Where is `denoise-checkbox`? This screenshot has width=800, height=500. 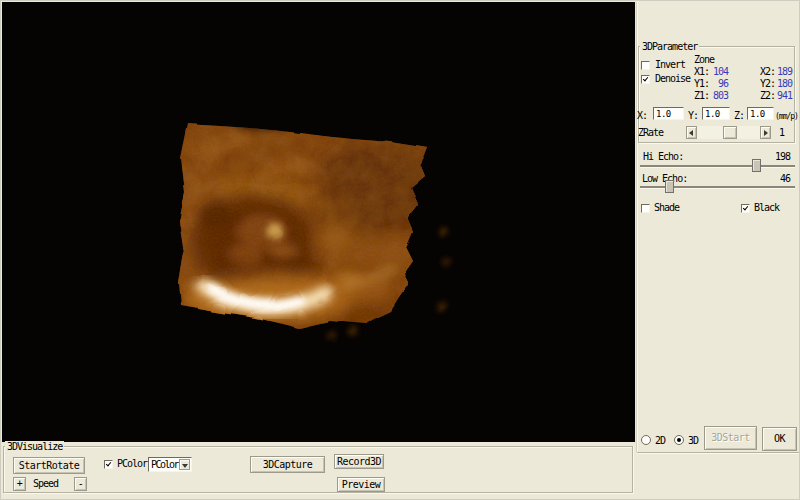
denoise-checkbox is located at coordinates (646, 80).